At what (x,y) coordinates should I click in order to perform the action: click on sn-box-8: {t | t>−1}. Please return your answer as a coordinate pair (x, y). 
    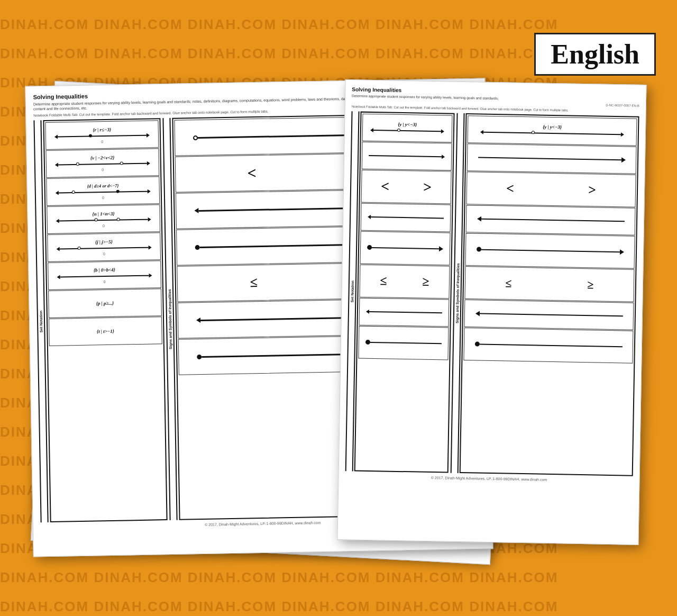
    Looking at the image, I should click on (106, 331).